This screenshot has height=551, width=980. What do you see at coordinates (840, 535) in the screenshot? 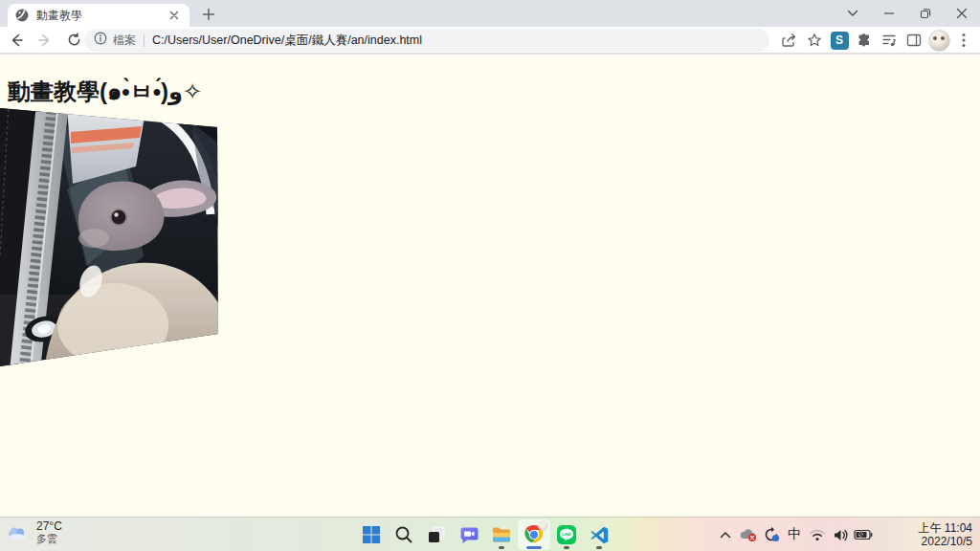
I see `volume-icon` at bounding box center [840, 535].